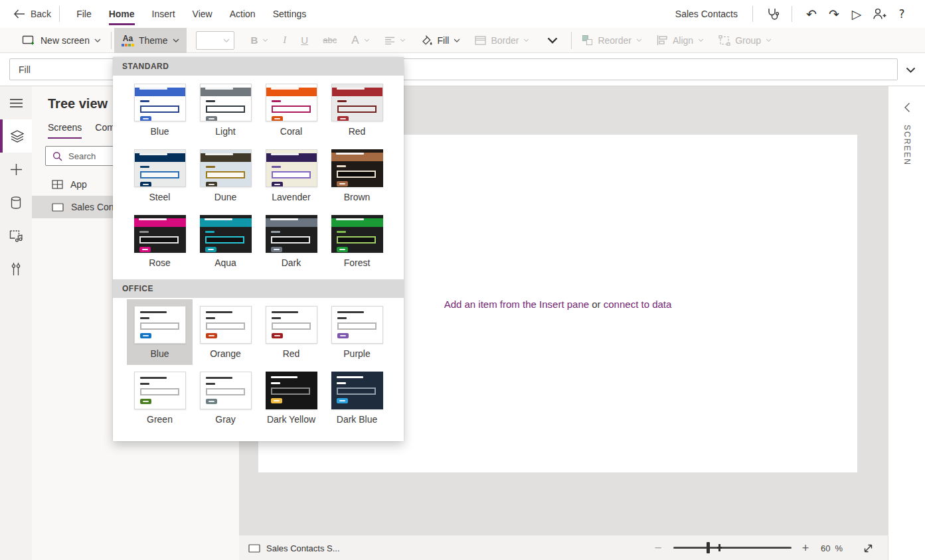 The width and height of the screenshot is (925, 560). I want to click on theme-option-standard-lavender: Lavender, so click(291, 175).